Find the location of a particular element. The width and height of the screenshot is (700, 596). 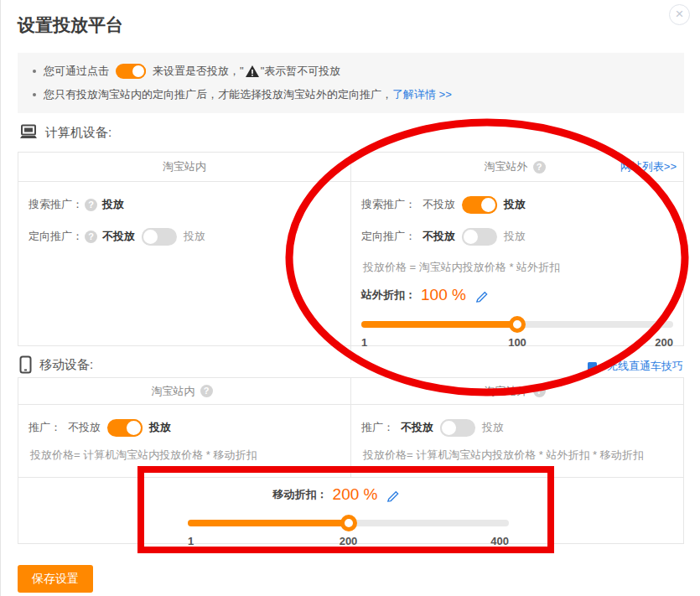

slider-current-label: 200 is located at coordinates (349, 542).